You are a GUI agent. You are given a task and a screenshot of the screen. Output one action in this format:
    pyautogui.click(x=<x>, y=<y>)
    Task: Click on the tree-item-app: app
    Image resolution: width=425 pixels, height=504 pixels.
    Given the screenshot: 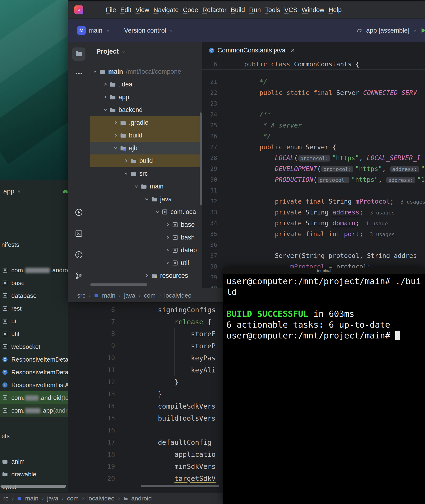 What is the action you would take?
    pyautogui.click(x=146, y=97)
    